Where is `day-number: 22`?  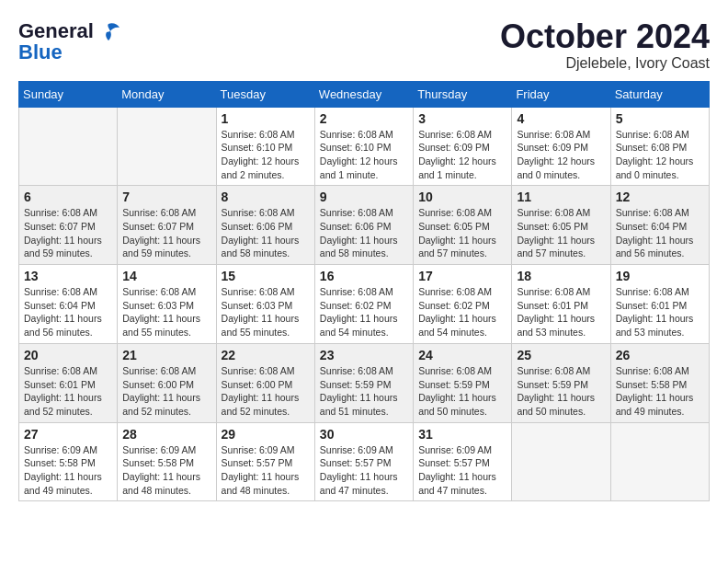 day-number: 22 is located at coordinates (266, 355).